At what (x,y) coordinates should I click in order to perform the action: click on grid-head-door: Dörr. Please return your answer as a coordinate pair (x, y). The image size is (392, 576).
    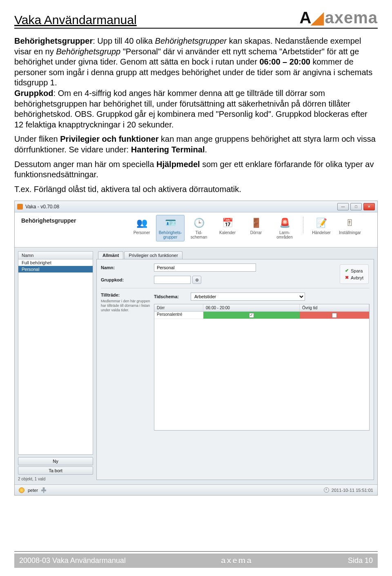
    Looking at the image, I should click on (179, 308).